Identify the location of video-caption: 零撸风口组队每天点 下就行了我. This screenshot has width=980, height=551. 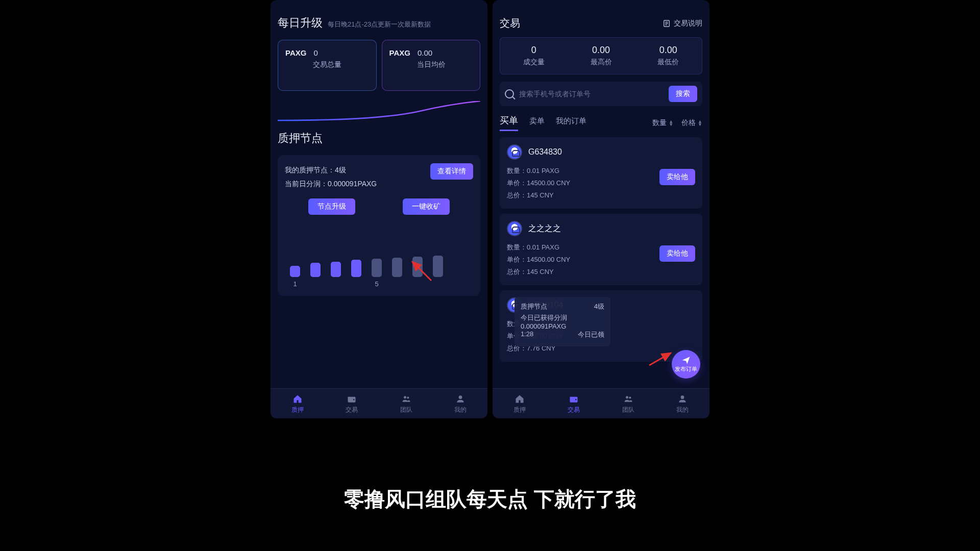
(490, 499).